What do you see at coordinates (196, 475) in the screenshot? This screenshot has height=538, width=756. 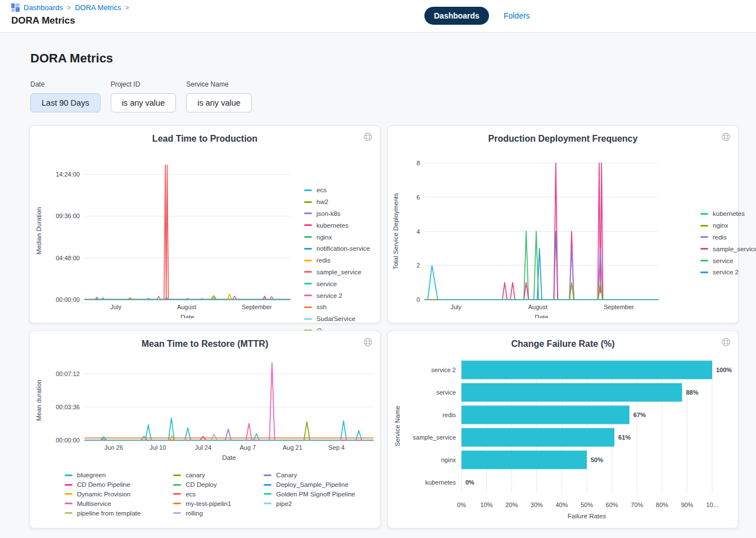 I see `legend-label: canary` at bounding box center [196, 475].